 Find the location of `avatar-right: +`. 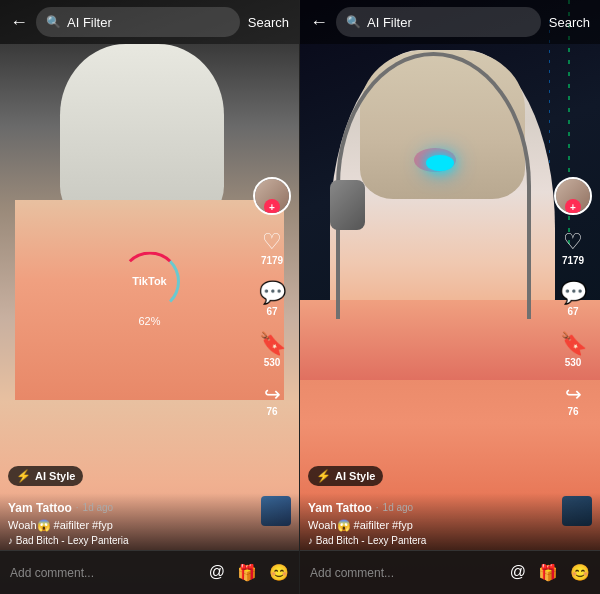

avatar-right: + is located at coordinates (573, 196).